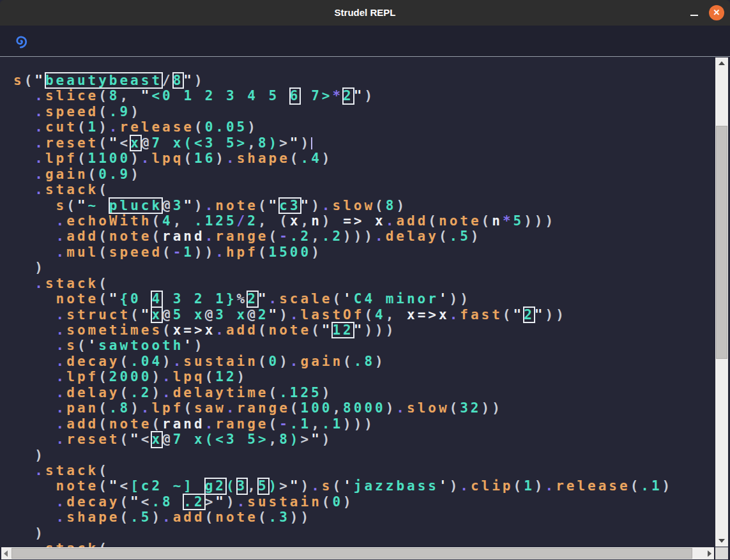 Image resolution: width=730 pixels, height=560 pixels. Describe the element at coordinates (364, 393) in the screenshot. I see `code-line: .delay(.2).delaytime(.125)` at that location.